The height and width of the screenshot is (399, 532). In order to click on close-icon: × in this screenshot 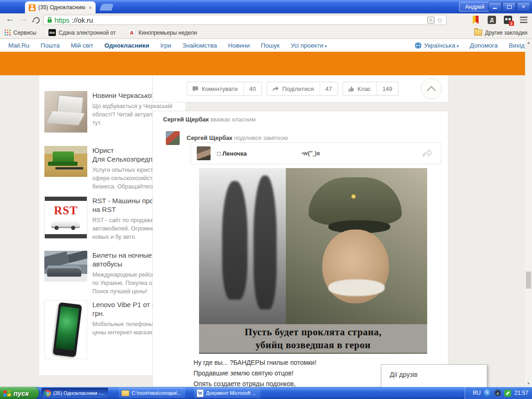, I will do `click(524, 6)`.